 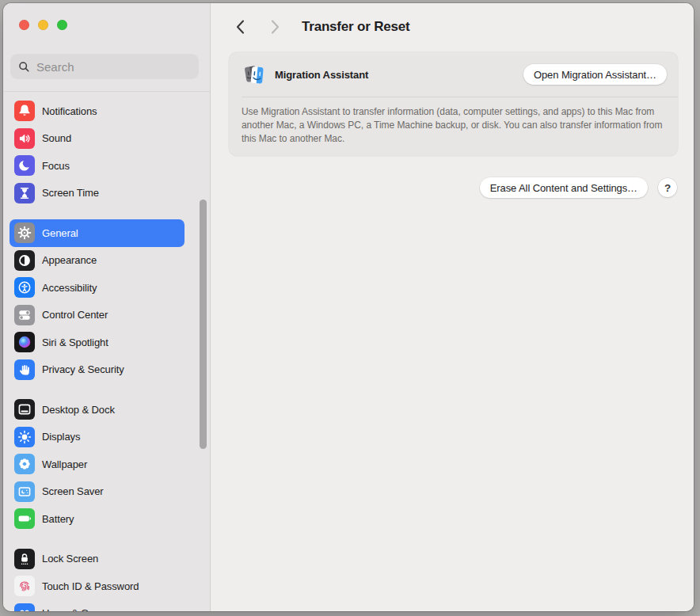 I want to click on sidebar-item-label: Appearance, so click(x=70, y=260).